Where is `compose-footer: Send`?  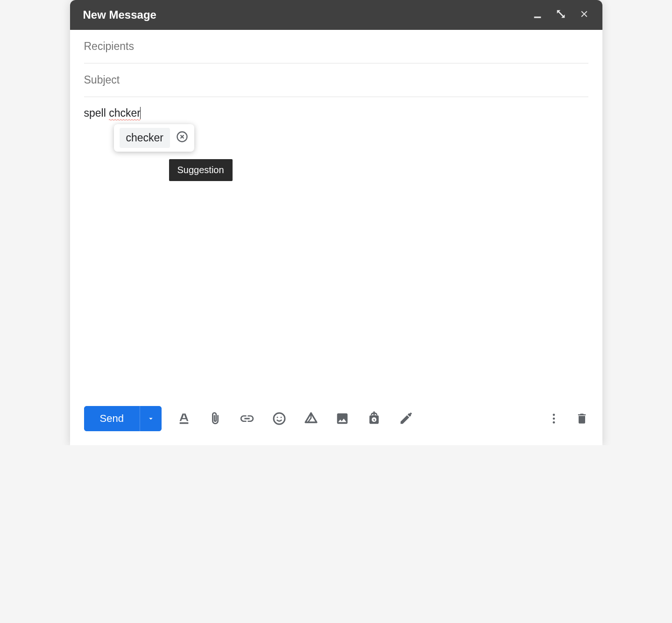 compose-footer: Send is located at coordinates (336, 420).